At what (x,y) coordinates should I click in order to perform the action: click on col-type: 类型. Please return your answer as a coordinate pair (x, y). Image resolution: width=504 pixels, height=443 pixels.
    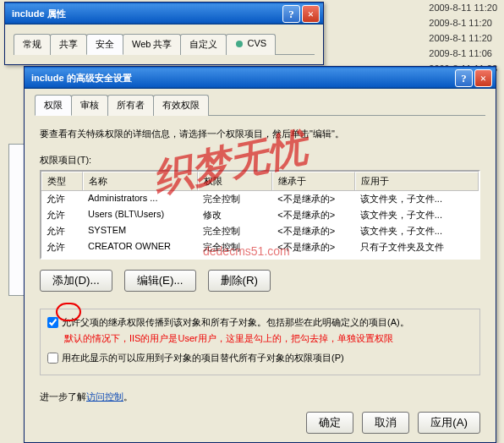
    Looking at the image, I should click on (63, 181).